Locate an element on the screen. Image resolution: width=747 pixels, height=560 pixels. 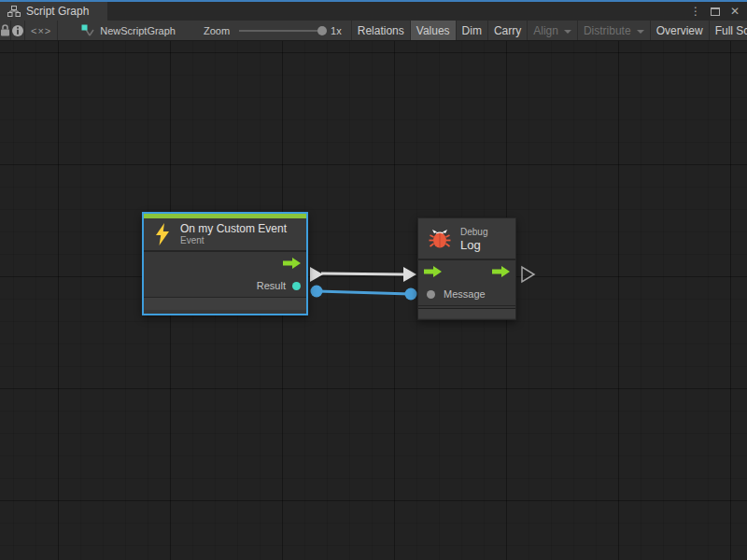
toolbar-toggle-group: Relations Values Dim Carry Align Distrib… is located at coordinates (549, 30).